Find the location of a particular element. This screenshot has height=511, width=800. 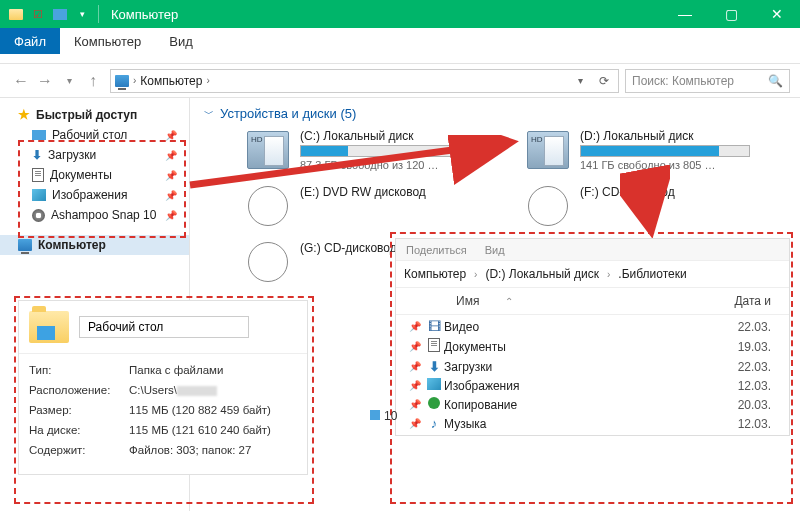

list-item: 📌⬇ Загрузки22.03. is located at coordinates (592, 366).